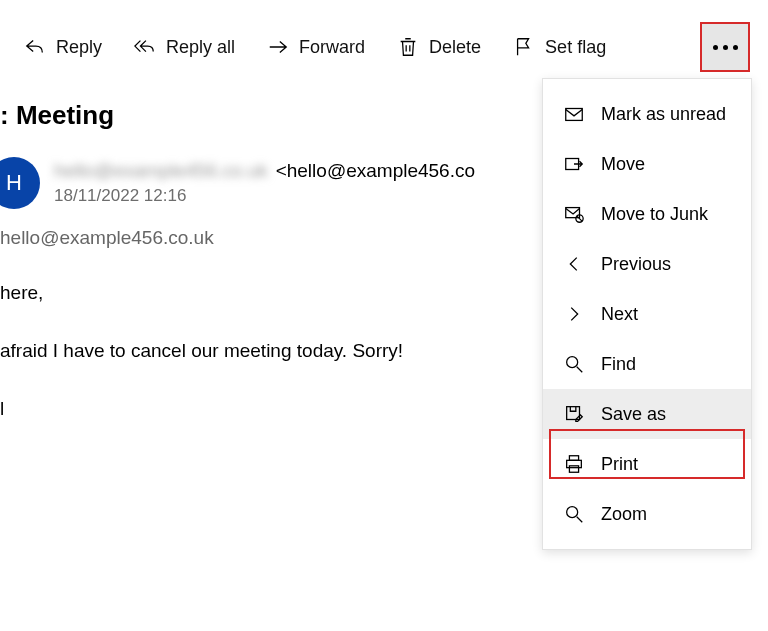 The image size is (768, 631). I want to click on delete-button: Delete, so click(439, 47).